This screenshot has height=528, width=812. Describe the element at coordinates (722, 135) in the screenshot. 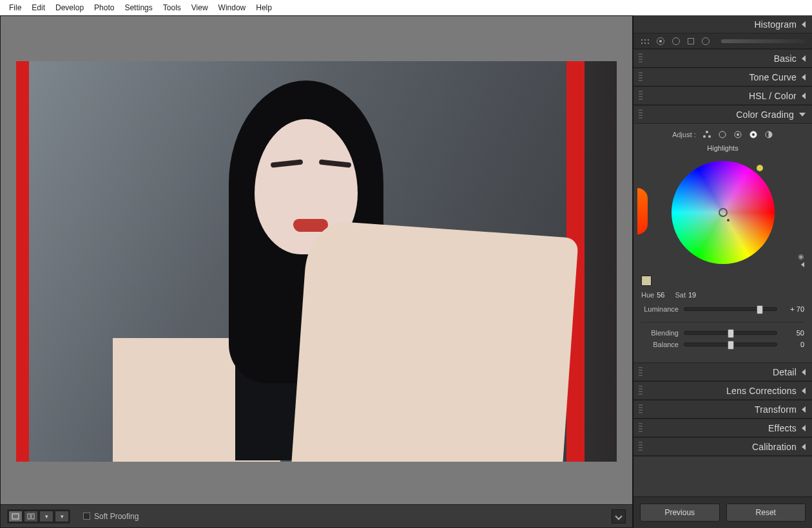

I see `cg-view-shadows-icon` at that location.